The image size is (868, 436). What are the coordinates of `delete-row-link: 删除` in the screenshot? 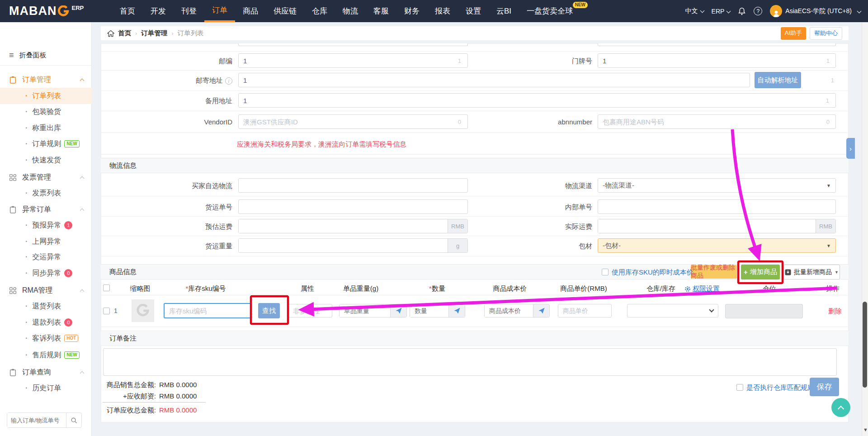 It's located at (835, 311).